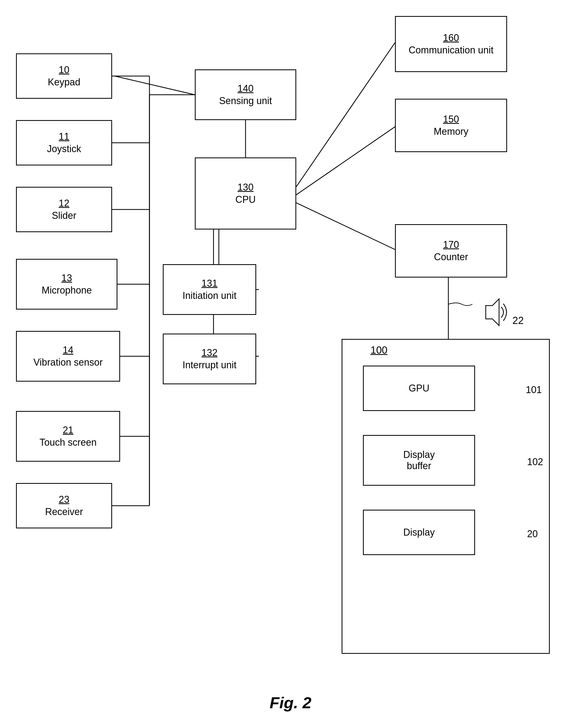  I want to click on display-id-label: 20, so click(532, 534).